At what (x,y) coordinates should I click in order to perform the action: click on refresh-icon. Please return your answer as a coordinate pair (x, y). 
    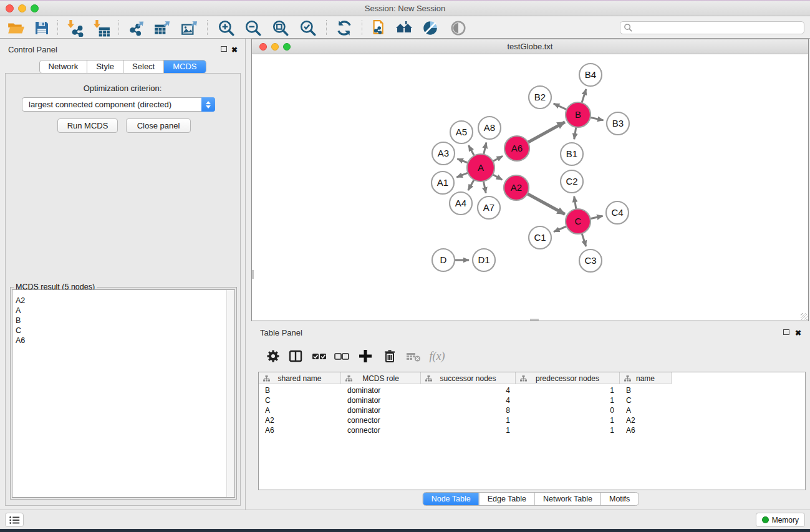
    Looking at the image, I should click on (344, 28).